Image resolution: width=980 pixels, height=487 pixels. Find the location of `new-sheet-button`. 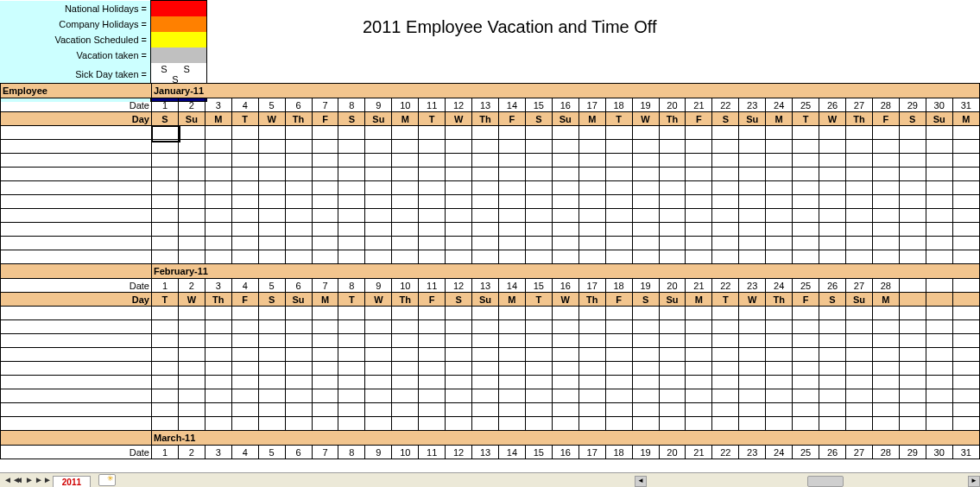

new-sheet-button is located at coordinates (107, 480).